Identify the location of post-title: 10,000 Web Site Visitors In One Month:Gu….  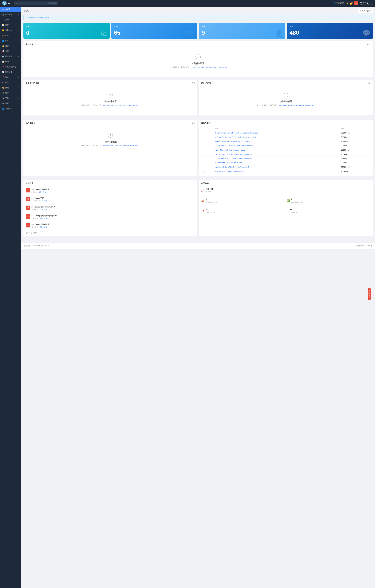
(277, 146).